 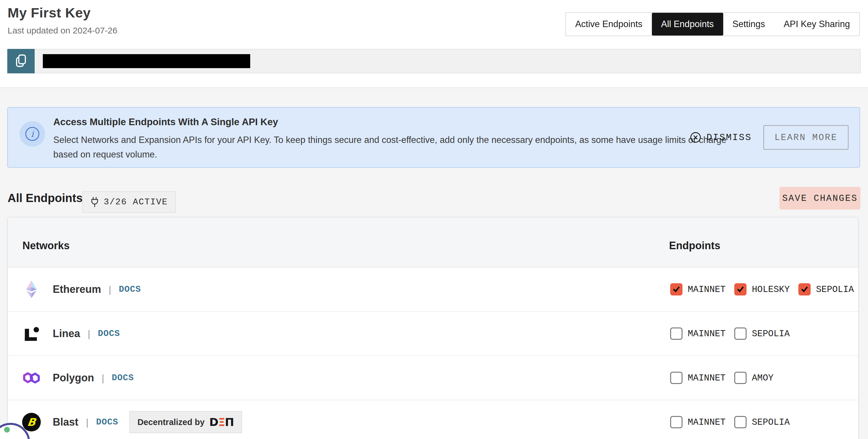 I want to click on learn-more-label: LEARN MORE, so click(x=806, y=137).